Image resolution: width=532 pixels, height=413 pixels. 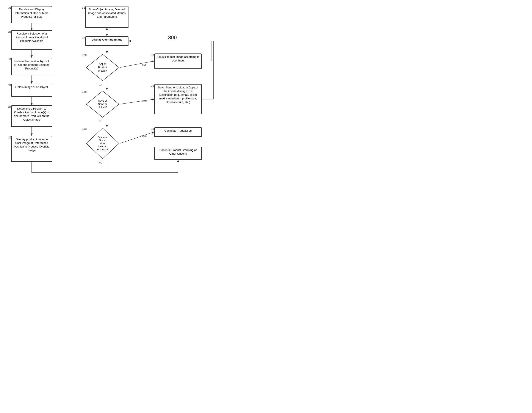 I want to click on label-328-no: NO, so click(x=100, y=121).